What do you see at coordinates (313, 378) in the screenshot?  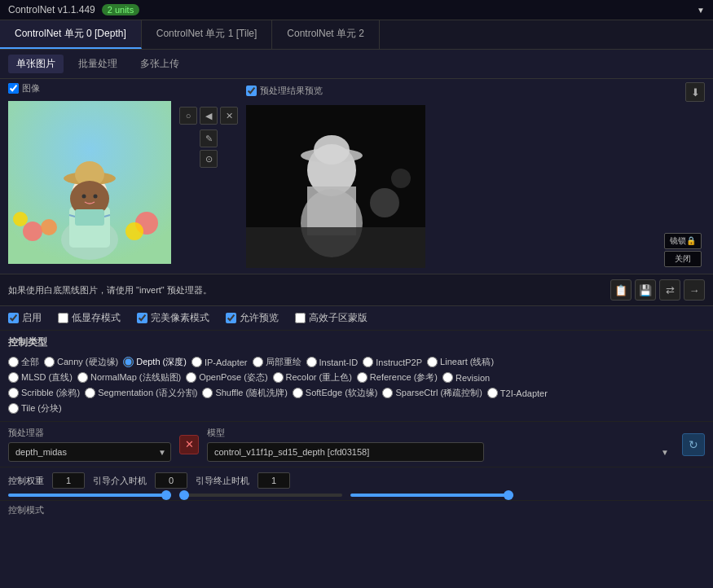 I see `radio-recolor: Recolor (重上色)` at bounding box center [313, 378].